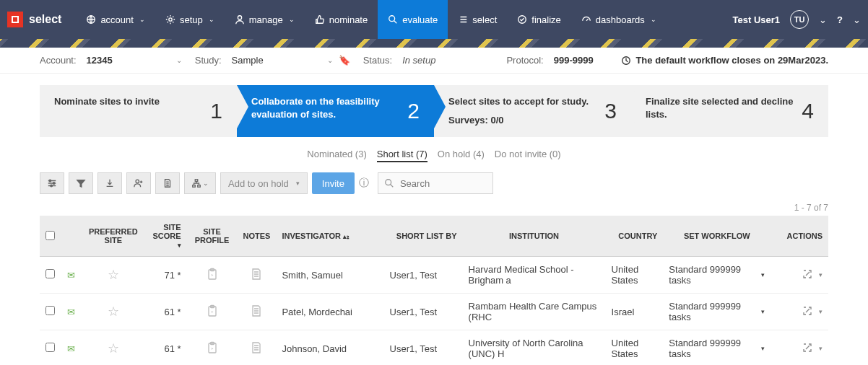 This screenshot has width=868, height=365. What do you see at coordinates (729, 111) in the screenshot?
I see `workflow-step-4: Finalize site selected and decline lists…` at bounding box center [729, 111].